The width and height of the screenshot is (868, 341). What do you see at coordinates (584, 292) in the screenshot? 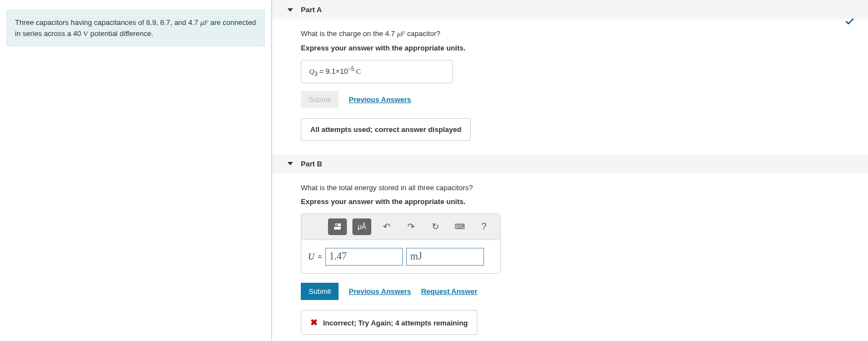
I see `part-b-buttons: Submit Previous Answers Request Answer` at bounding box center [584, 292].